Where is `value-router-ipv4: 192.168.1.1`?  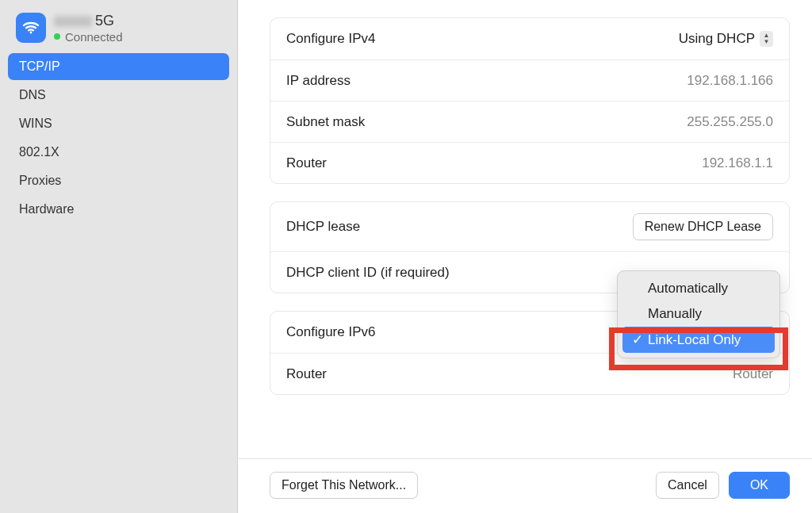
value-router-ipv4: 192.168.1.1 is located at coordinates (737, 163).